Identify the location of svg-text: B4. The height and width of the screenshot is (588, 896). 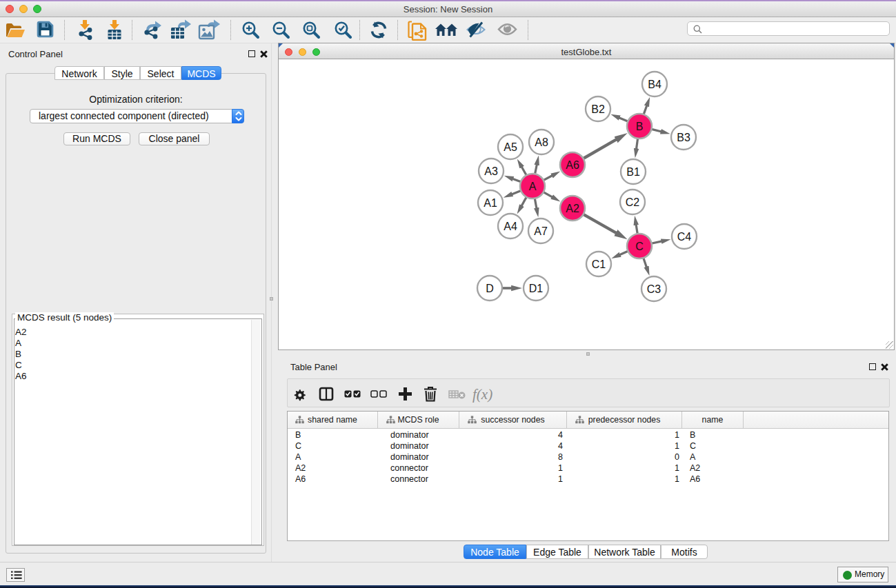
(655, 84).